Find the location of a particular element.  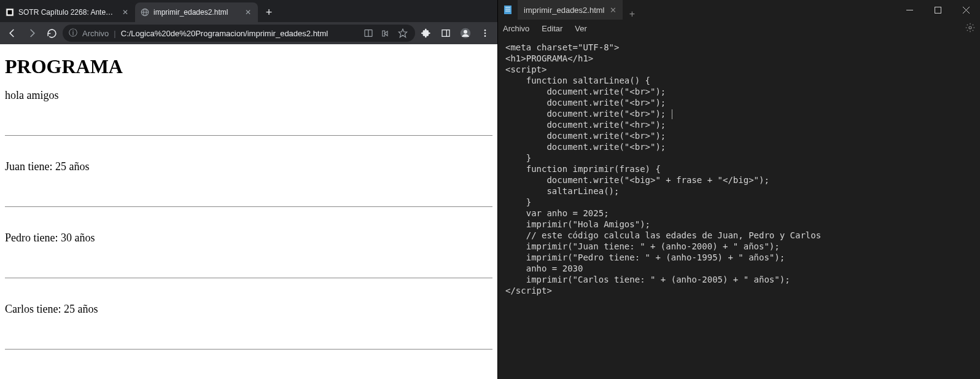

code-line: <script> is located at coordinates (739, 69).